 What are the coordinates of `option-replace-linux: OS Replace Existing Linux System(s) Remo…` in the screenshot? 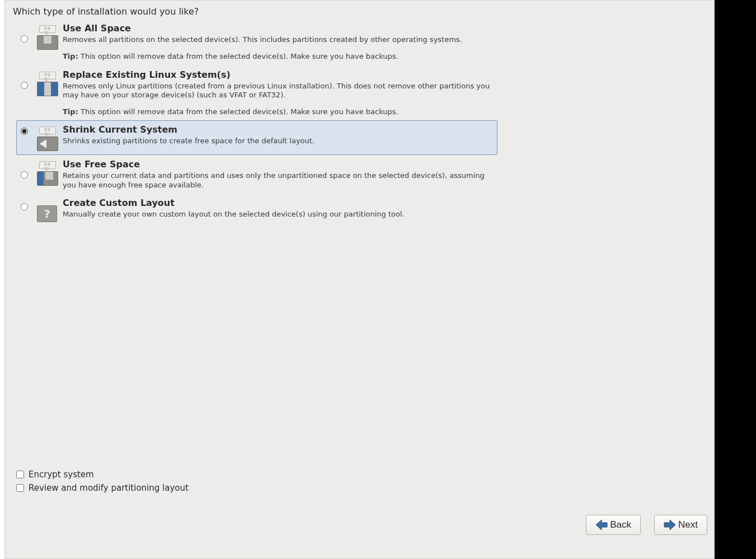 It's located at (257, 93).